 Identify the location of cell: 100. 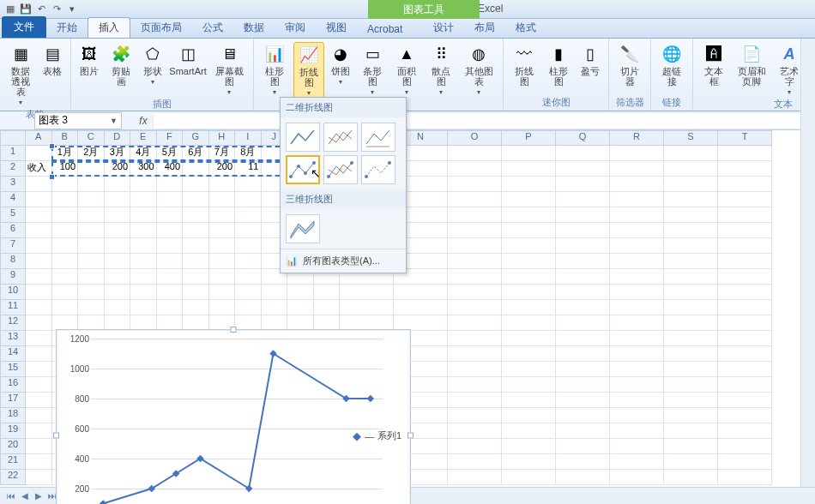
(65, 169).